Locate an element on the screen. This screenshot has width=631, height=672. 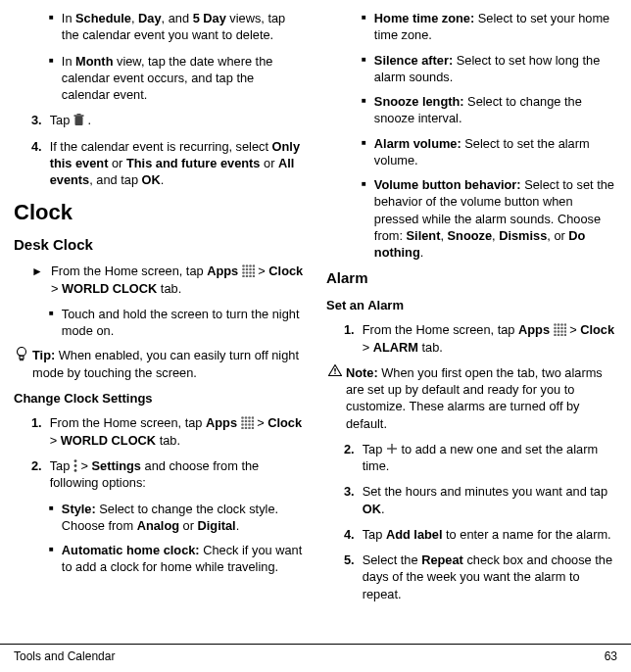
alarm-step-5: 5. Select the Repeat check box and choos… is located at coordinates (480, 577).